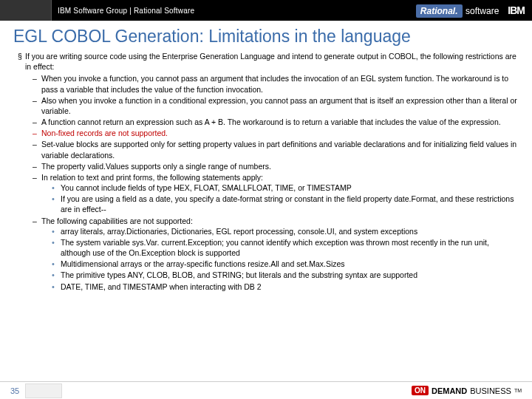  Describe the element at coordinates (284, 287) in the screenshot. I see `sub-item: DATE, TIME, and TIMESTAMP when interacti…` at that location.